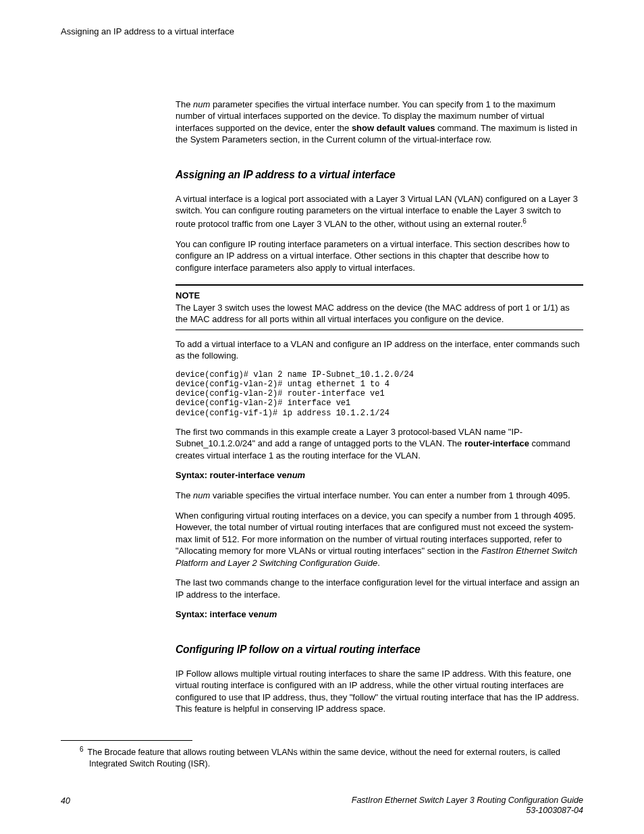 The width and height of the screenshot is (644, 834). I want to click on syntax-line: Syntax: interface venum, so click(379, 615).